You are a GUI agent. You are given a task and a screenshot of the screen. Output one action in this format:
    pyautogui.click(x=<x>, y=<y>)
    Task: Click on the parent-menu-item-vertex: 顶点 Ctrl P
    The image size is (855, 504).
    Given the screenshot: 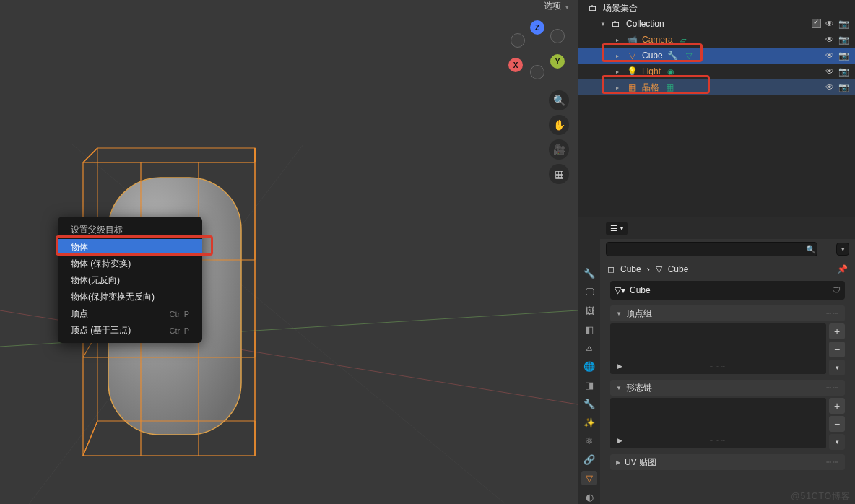 What is the action you would take?
    pyautogui.click(x=130, y=313)
    